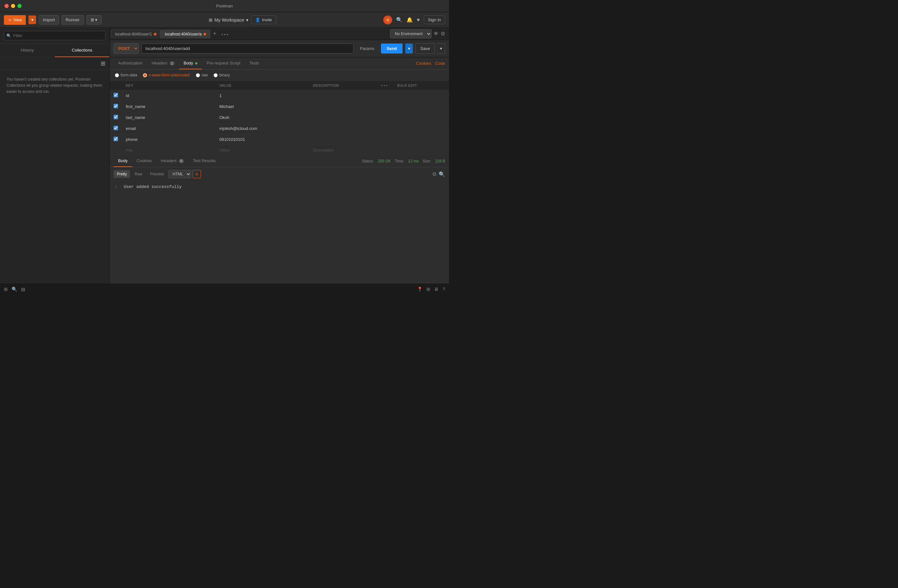 This screenshot has width=898, height=588. Describe the element at coordinates (166, 75) in the screenshot. I see `x-www-form-urlencoded-option: x-www-form-urlencoded` at that location.